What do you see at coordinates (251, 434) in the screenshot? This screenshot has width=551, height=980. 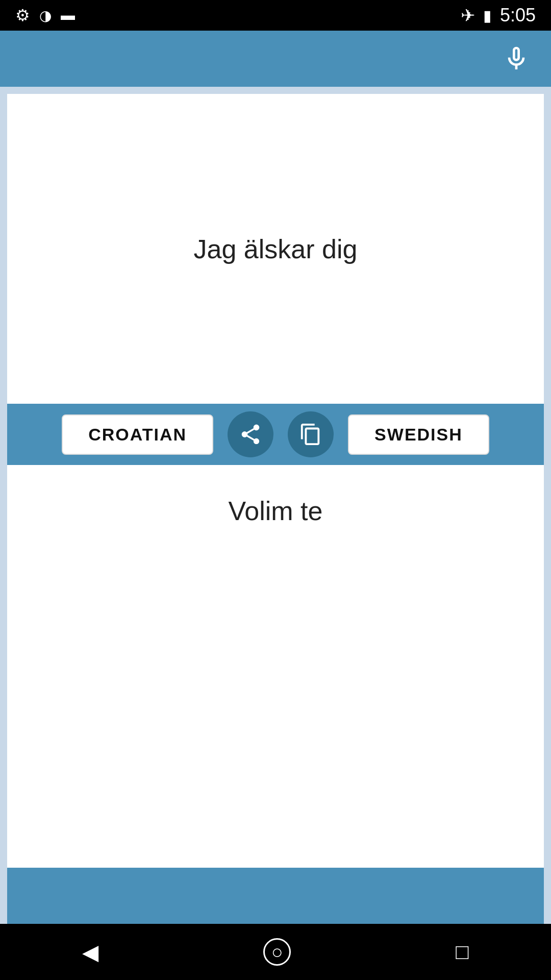 I see `share-button` at bounding box center [251, 434].